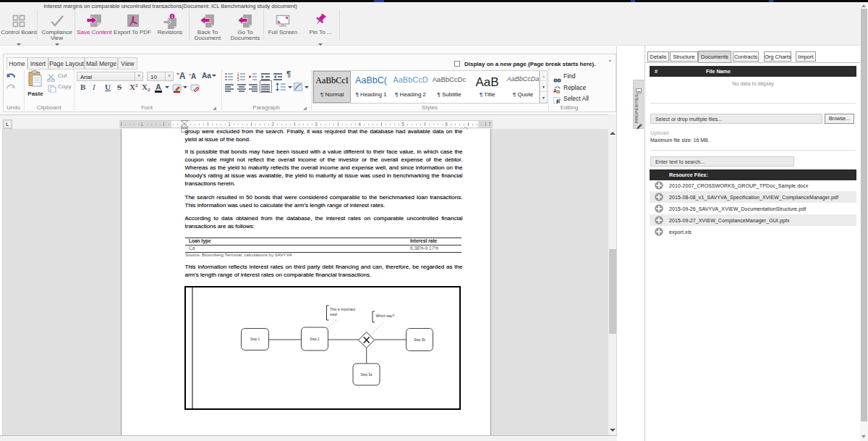 The height and width of the screenshot is (441, 868). I want to click on svg-text: Step 3a, so click(367, 375).